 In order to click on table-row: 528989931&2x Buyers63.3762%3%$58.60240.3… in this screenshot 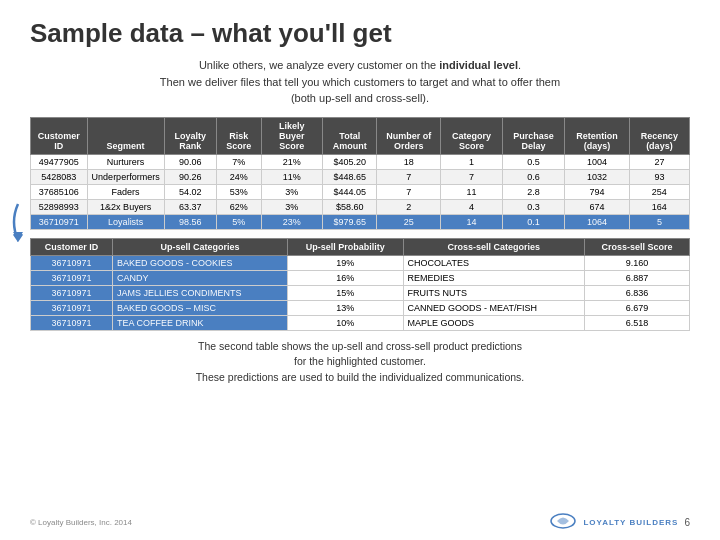, I will do `click(360, 206)`.